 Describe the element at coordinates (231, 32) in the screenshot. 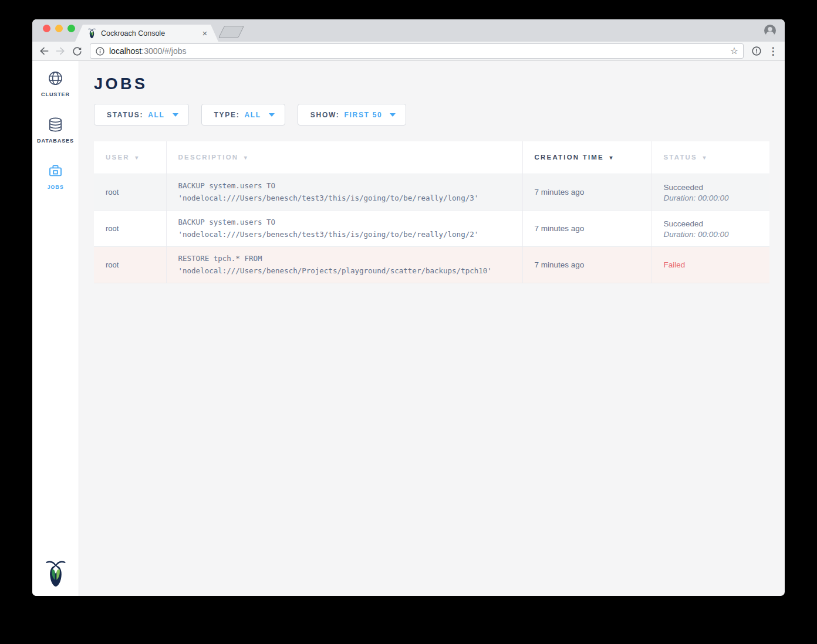

I see `new-tab-button` at that location.